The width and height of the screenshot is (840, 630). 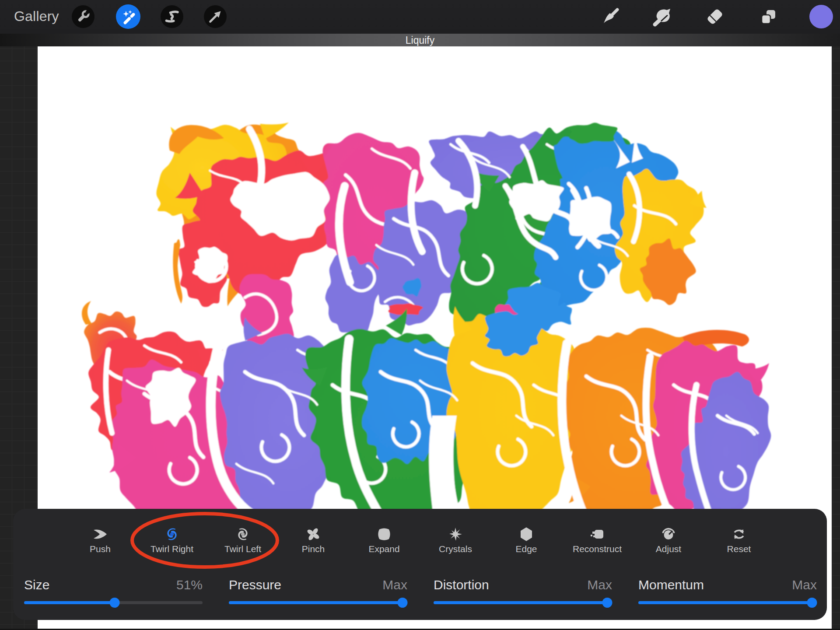 I want to click on svg-text: Edge, so click(x=526, y=549).